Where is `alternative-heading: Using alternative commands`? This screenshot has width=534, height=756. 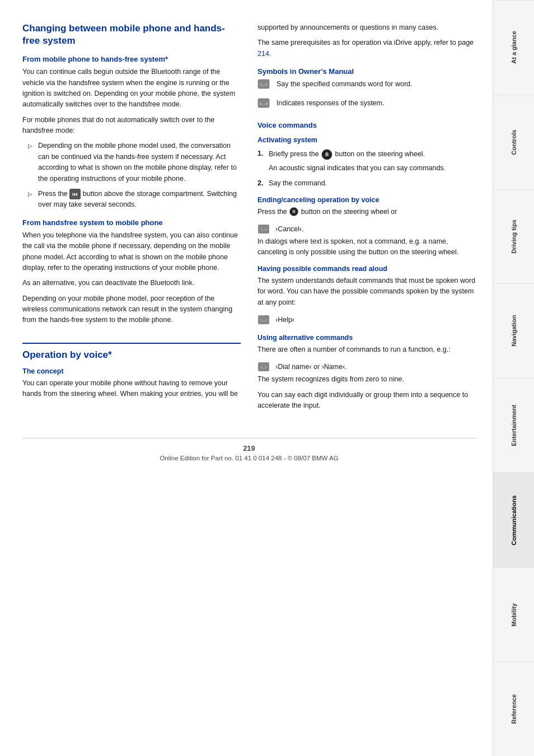 alternative-heading: Using alternative commands is located at coordinates (367, 338).